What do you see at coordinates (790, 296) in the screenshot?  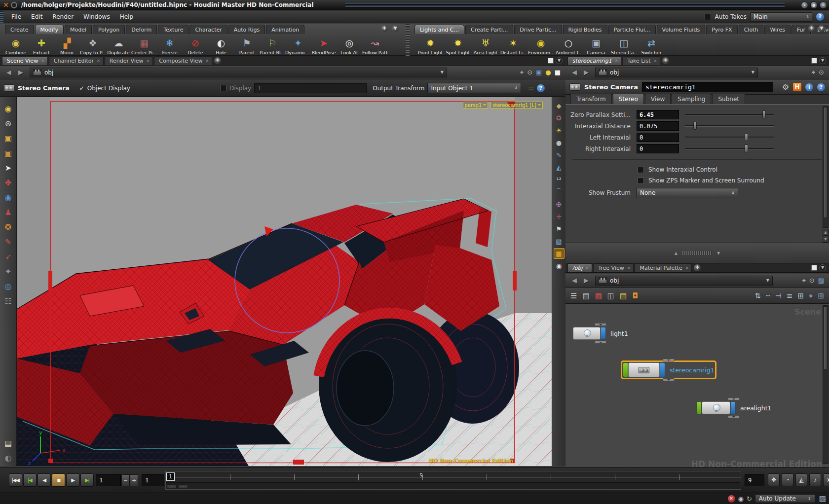 I see `network-tool-icon: ≡` at bounding box center [790, 296].